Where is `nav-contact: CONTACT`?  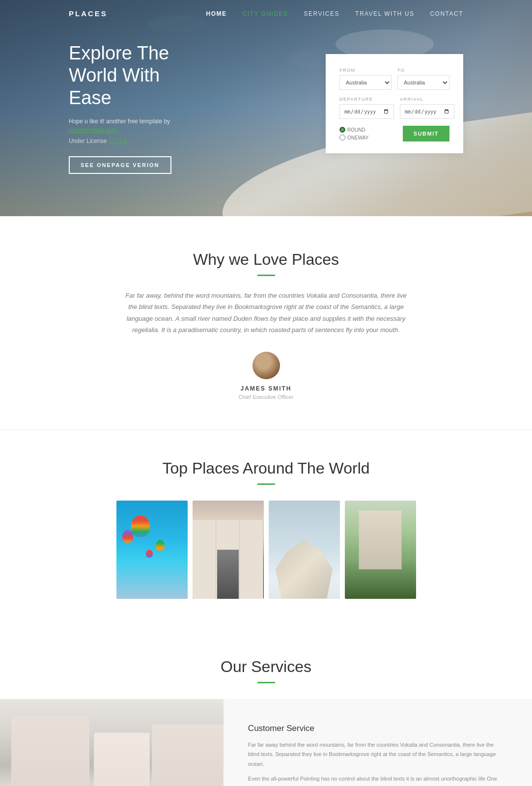
nav-contact: CONTACT is located at coordinates (447, 14).